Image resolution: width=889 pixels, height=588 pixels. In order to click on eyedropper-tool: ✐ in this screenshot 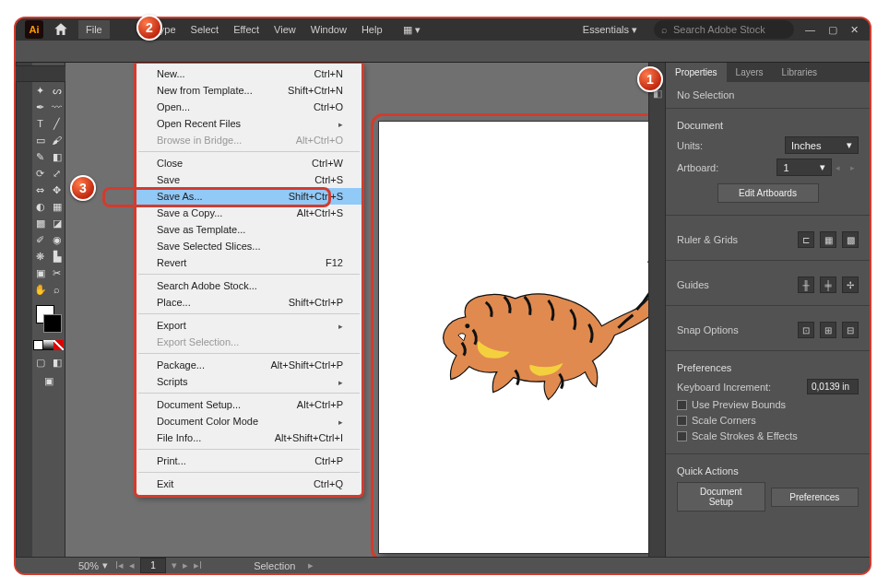, I will do `click(41, 240)`.